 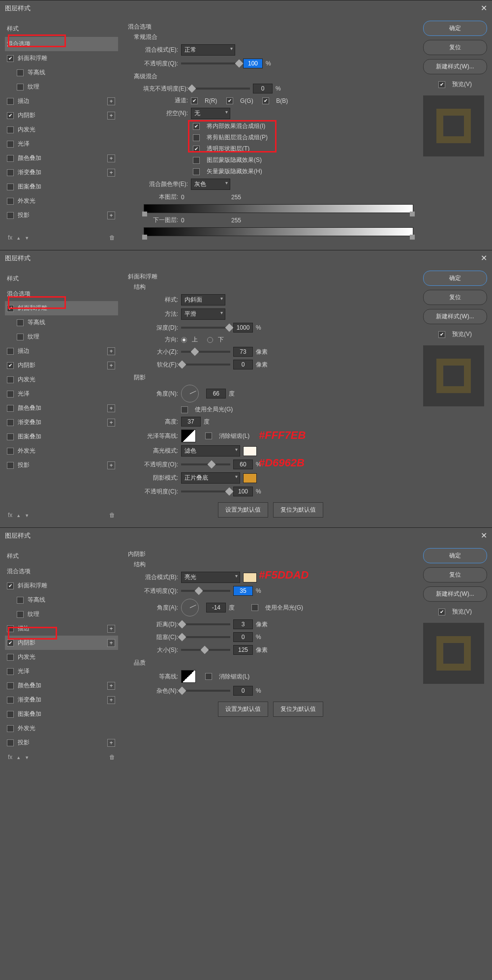 What do you see at coordinates (206, 624) in the screenshot?
I see `distance-slider` at bounding box center [206, 624].